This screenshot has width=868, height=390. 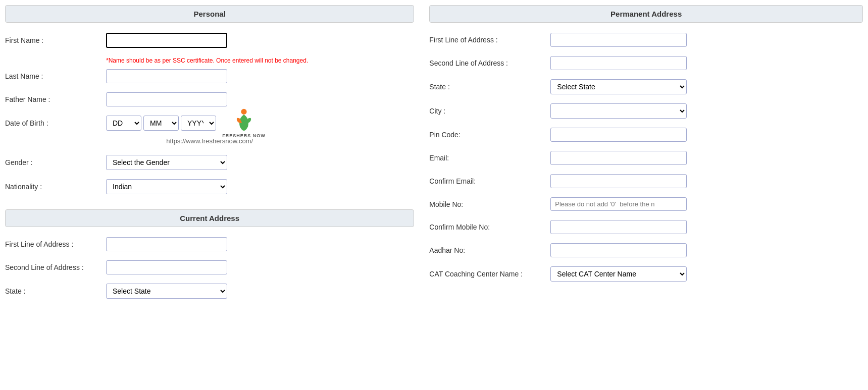 What do you see at coordinates (619, 63) in the screenshot?
I see `perm-second-line-input` at bounding box center [619, 63].